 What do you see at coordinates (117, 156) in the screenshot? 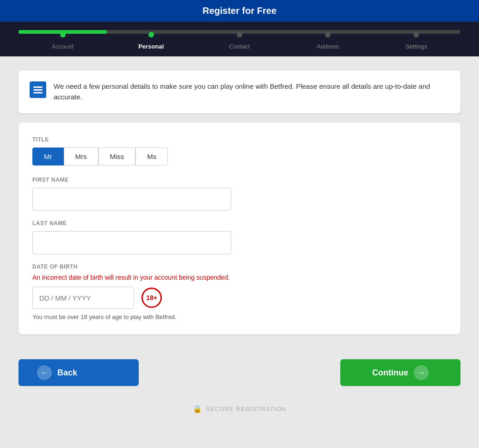
I see `title-miss-button: Miss` at bounding box center [117, 156].